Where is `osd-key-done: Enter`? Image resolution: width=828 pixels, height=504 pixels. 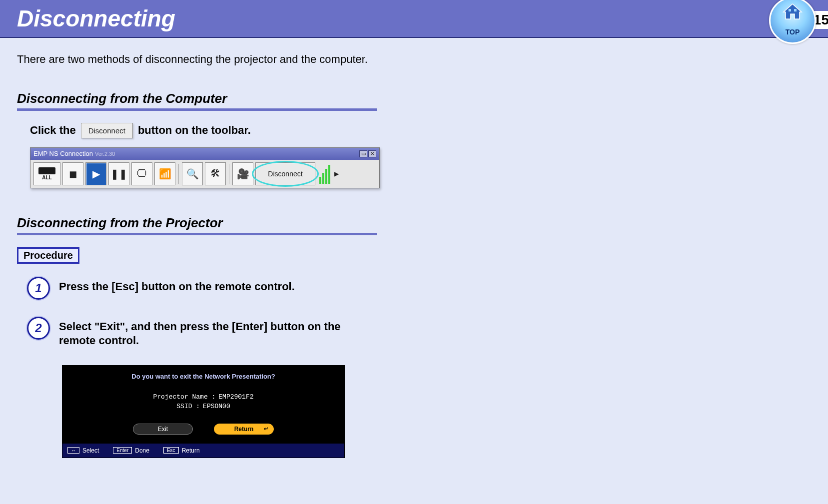 osd-key-done: Enter is located at coordinates (122, 451).